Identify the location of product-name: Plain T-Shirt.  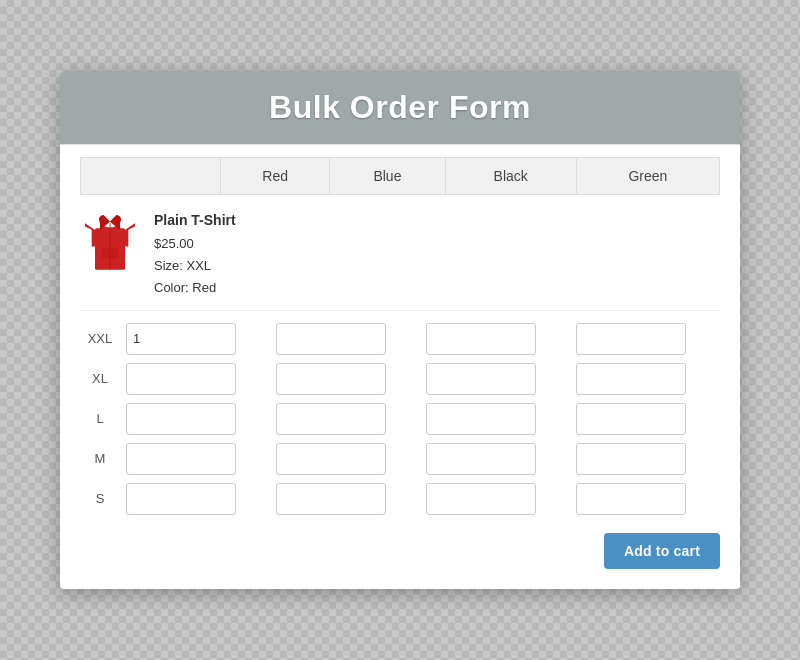
(195, 221).